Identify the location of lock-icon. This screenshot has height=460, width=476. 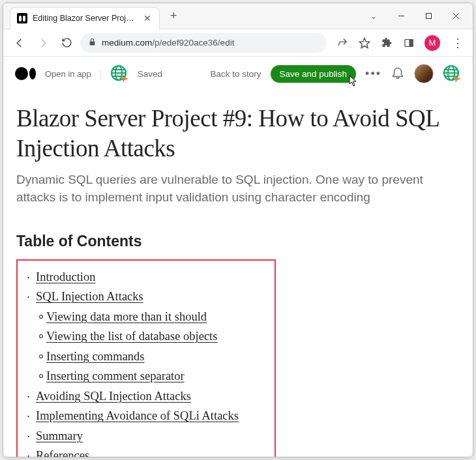
(93, 43).